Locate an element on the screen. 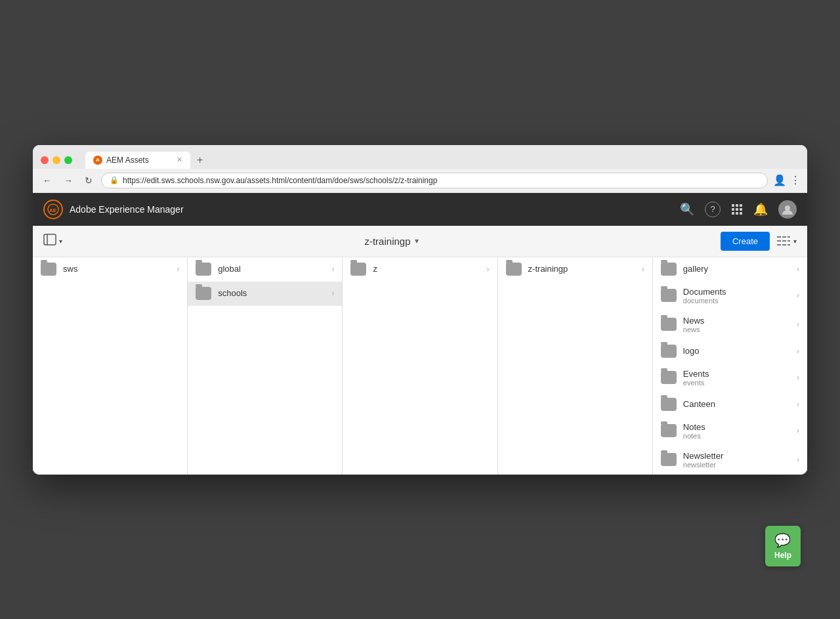 The width and height of the screenshot is (840, 619). item-info: News news is located at coordinates (694, 324).